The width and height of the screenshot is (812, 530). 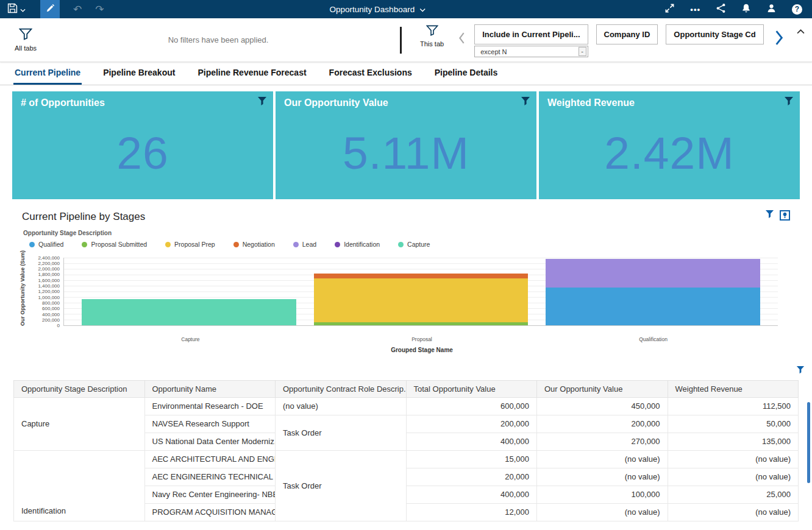 I want to click on insights-lightbulb-icon, so click(x=785, y=216).